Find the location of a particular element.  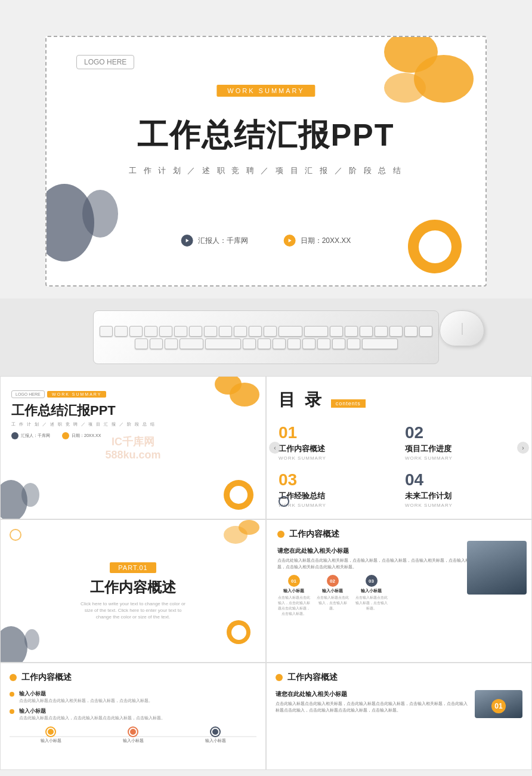

bottom1-title: 工作内容概述 is located at coordinates (47, 678).